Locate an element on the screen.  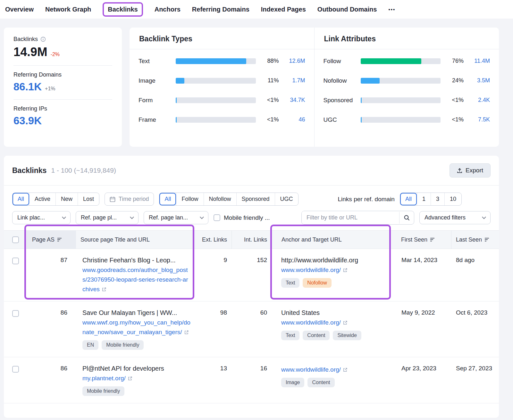
export-button: Export is located at coordinates (470, 170).